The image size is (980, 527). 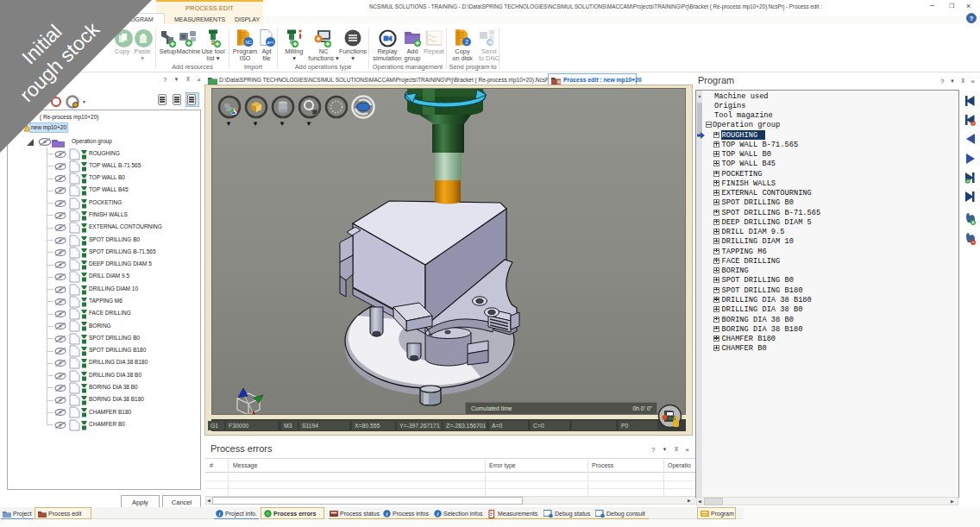 What do you see at coordinates (248, 42) in the screenshot?
I see `svg-text: NC` at bounding box center [248, 42].